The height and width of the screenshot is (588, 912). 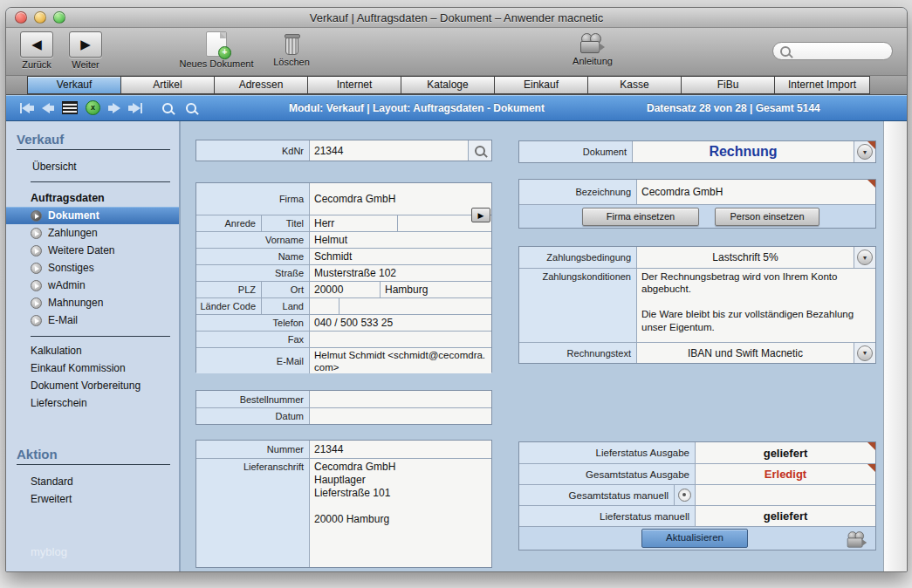 I want to click on tab-kataloge: Kataloge, so click(x=447, y=85).